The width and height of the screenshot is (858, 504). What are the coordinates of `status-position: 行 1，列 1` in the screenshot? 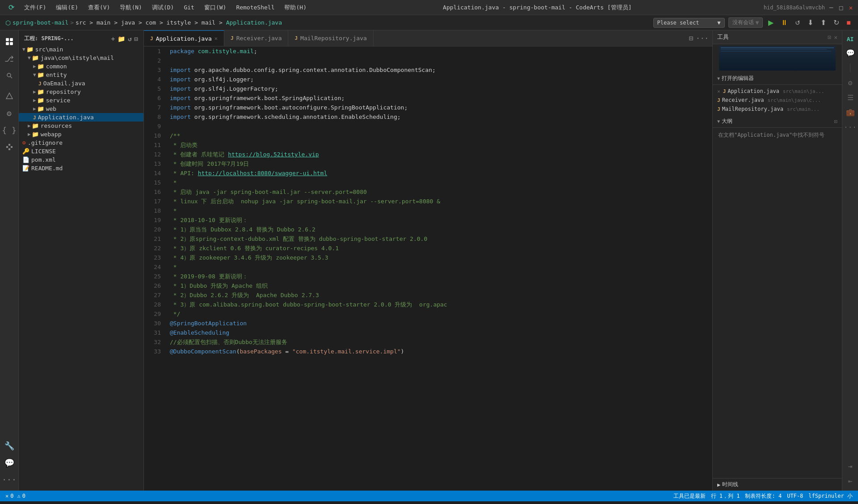 It's located at (726, 496).